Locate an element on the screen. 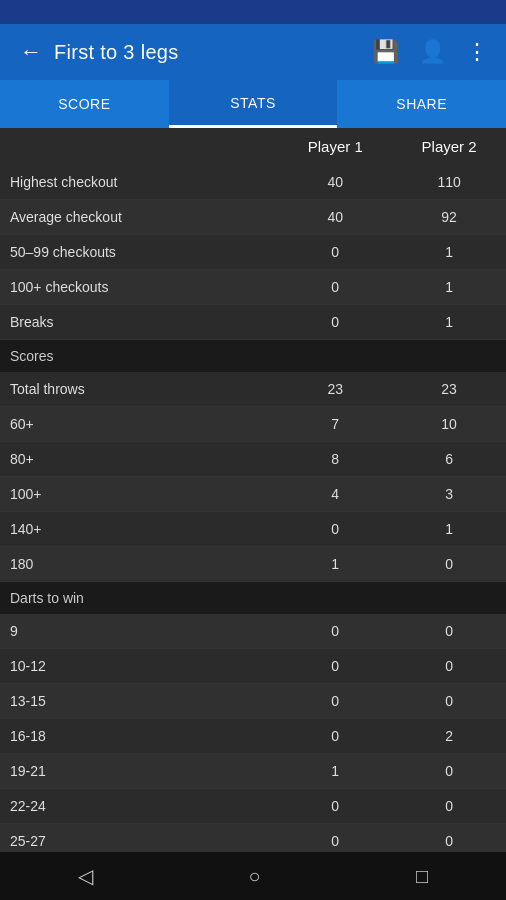 This screenshot has height=900, width=506. row-player2-value: 3 is located at coordinates (449, 494).